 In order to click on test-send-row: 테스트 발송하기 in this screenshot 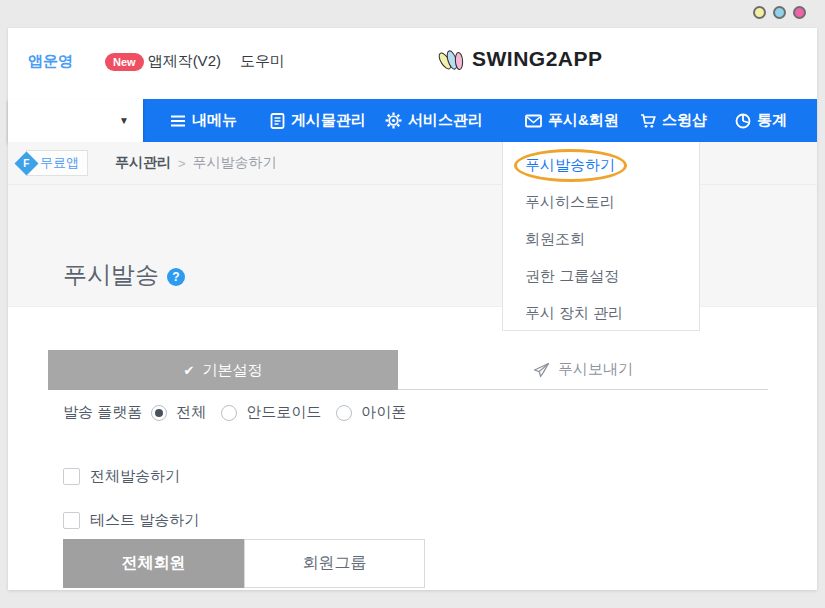, I will do `click(131, 520)`.